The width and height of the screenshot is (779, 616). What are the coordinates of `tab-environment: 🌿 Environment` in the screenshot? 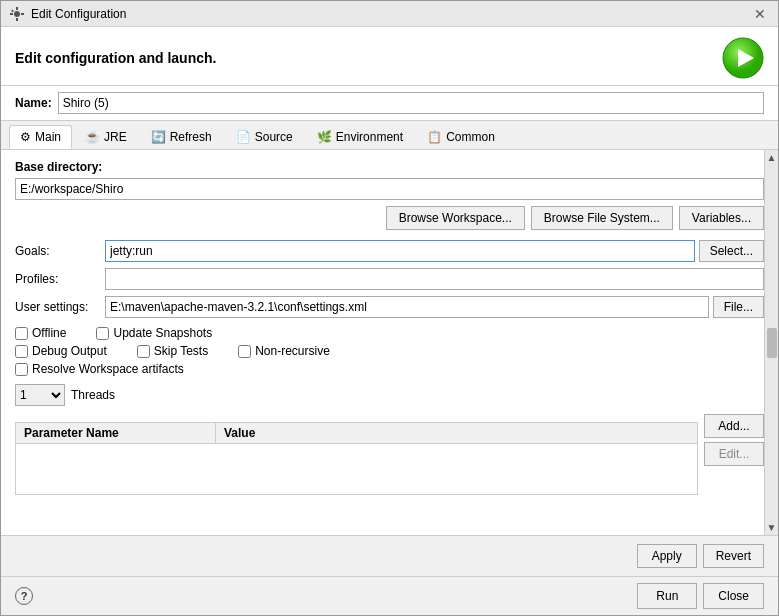 It's located at (360, 137).